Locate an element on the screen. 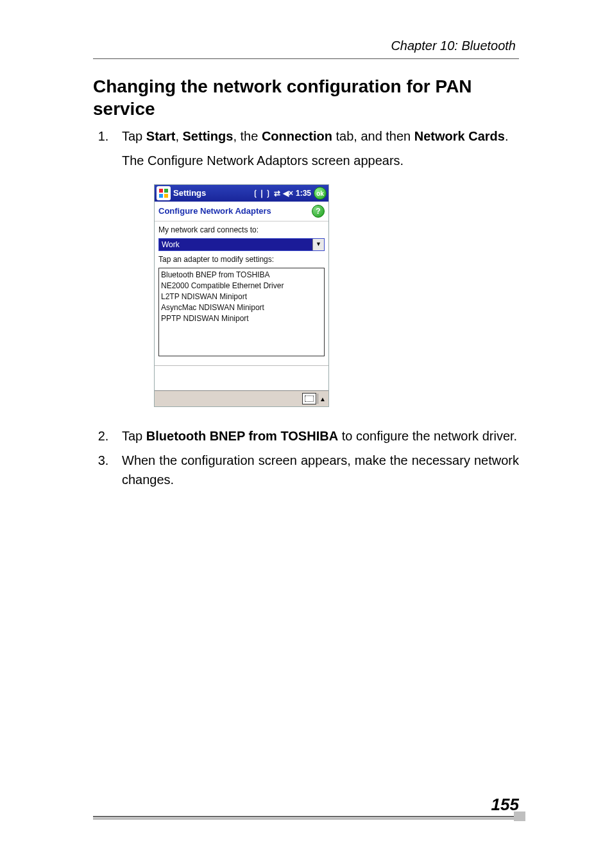 The image size is (612, 868). step-3-text: When the configuration screen appears, m… is located at coordinates (321, 470).